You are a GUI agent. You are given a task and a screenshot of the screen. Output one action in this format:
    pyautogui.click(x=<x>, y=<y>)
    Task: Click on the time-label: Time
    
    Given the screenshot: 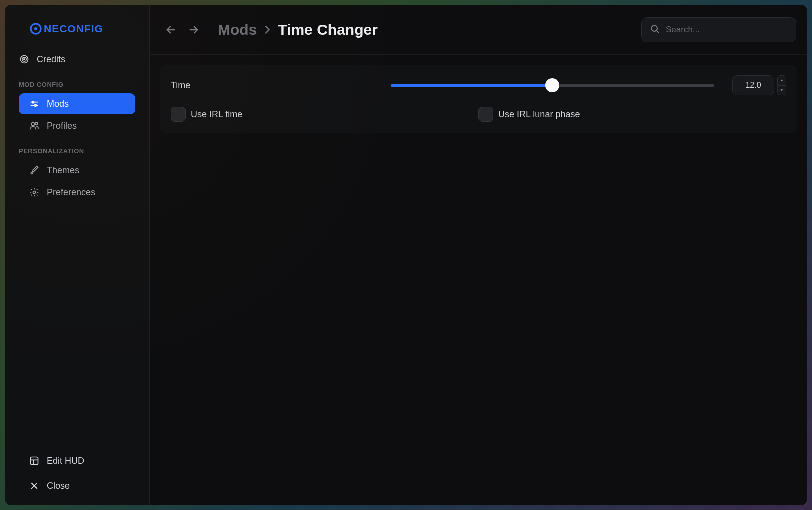 What is the action you would take?
    pyautogui.click(x=281, y=86)
    